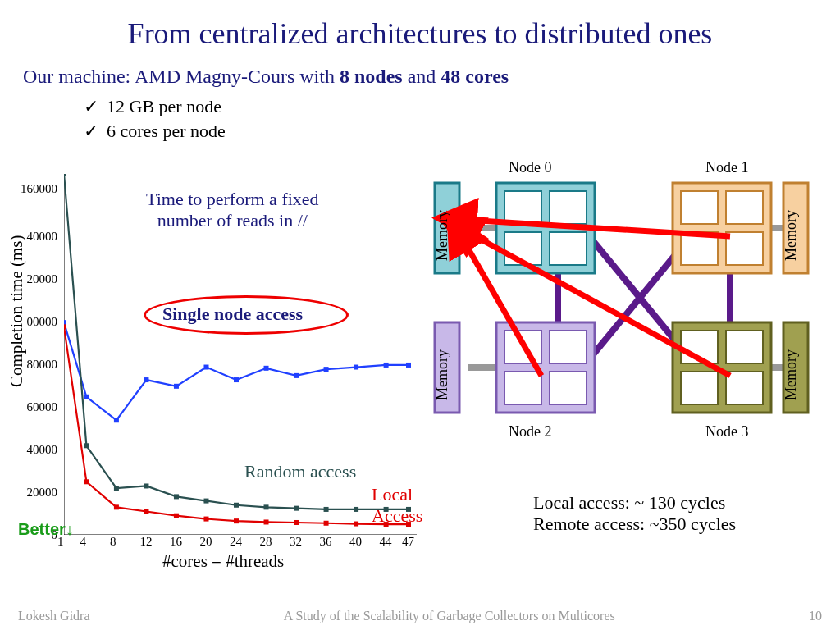 This screenshot has height=630, width=840. I want to click on xtick: 16, so click(176, 541).